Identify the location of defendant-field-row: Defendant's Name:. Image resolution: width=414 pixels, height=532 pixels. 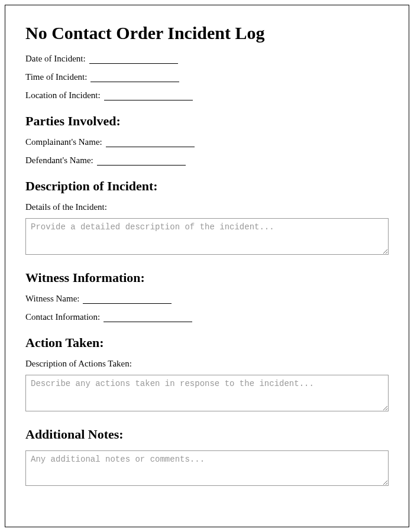
(207, 161).